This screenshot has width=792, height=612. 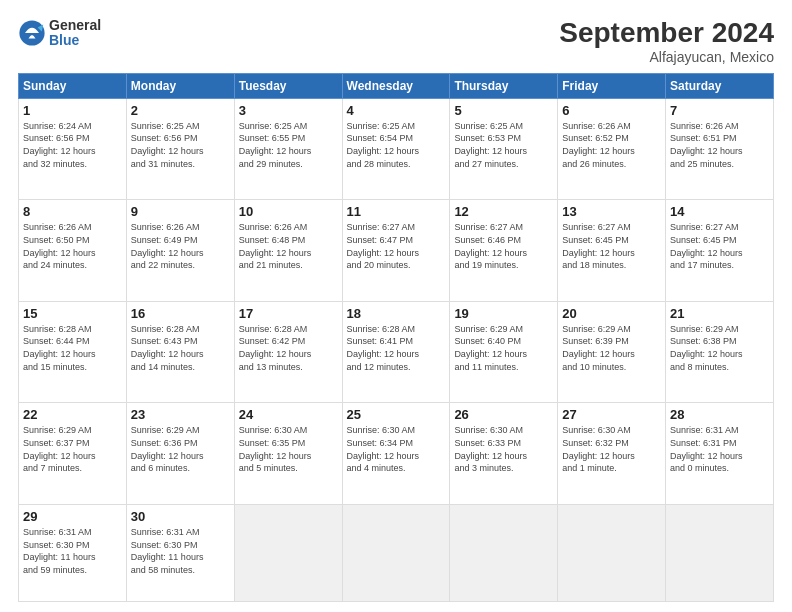 I want to click on day-cell-30: 30Sunrise: 6:31 AMSunset: 6:30 PMDayligh…, so click(x=180, y=552).